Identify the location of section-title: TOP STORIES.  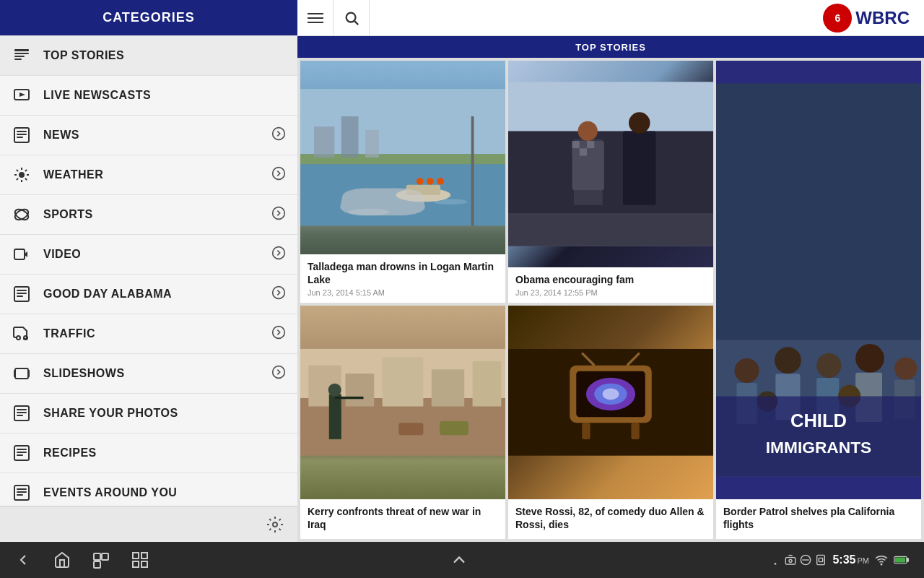
(611, 48).